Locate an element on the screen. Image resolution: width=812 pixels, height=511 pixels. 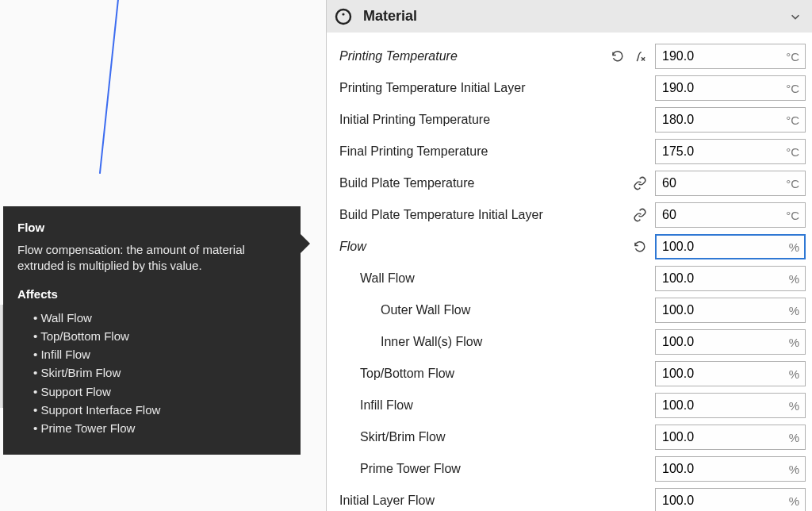
tooltip-description: Flow compensation: the amount of materia… is located at coordinates (152, 259).